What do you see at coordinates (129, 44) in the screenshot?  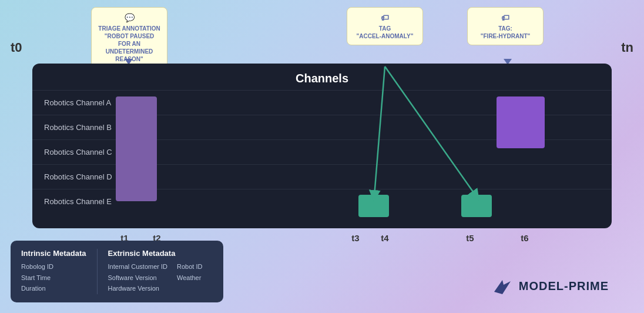 I see `triage-annotation-text: TRIAGE ANNOTATION"ROBOT PAUSED FOR ANUND…` at bounding box center [129, 44].